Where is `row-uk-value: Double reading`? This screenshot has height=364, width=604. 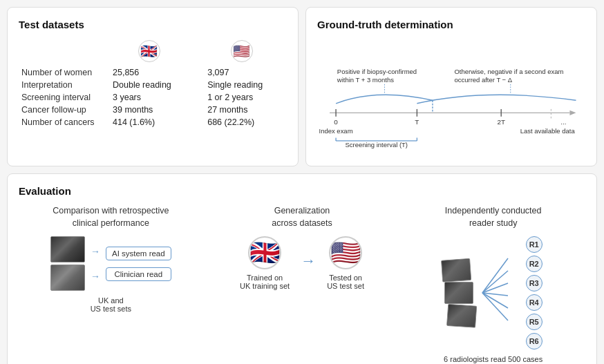
row-uk-value: Double reading is located at coordinates (149, 85).